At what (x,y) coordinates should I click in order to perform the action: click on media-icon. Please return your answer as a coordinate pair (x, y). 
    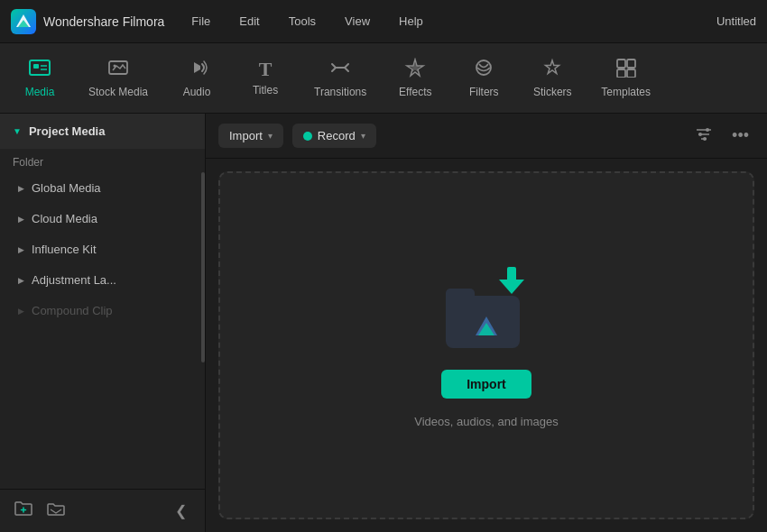
    Looking at the image, I should click on (40, 69).